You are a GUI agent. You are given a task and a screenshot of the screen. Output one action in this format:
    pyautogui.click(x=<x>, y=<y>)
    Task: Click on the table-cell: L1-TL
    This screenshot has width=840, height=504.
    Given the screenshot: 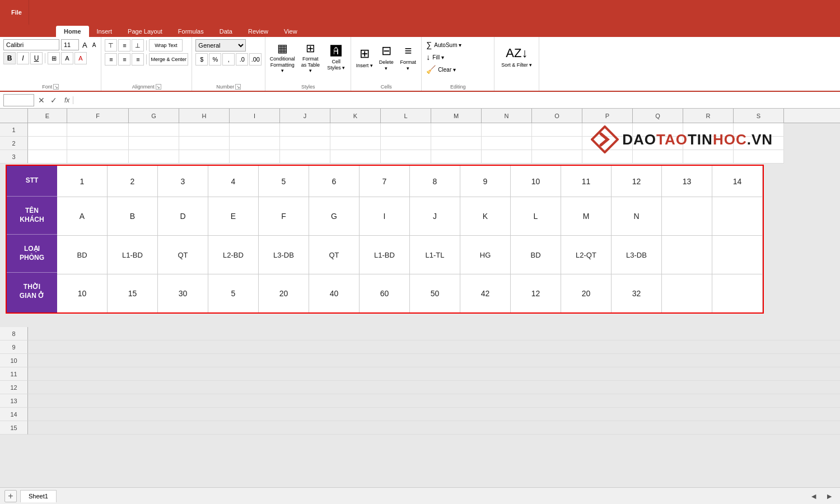 What is the action you would take?
    pyautogui.click(x=435, y=255)
    